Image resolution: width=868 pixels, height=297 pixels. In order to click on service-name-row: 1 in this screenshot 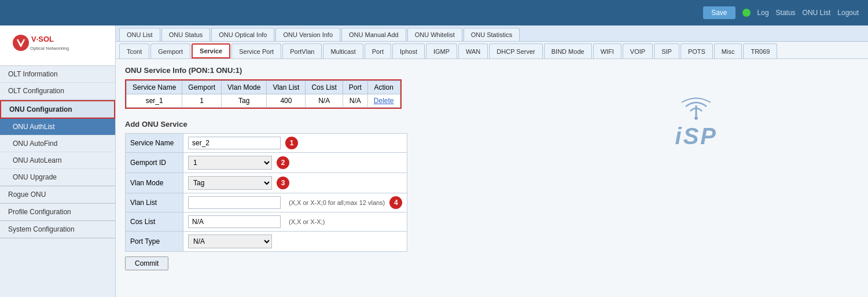, I will do `click(295, 143)`.